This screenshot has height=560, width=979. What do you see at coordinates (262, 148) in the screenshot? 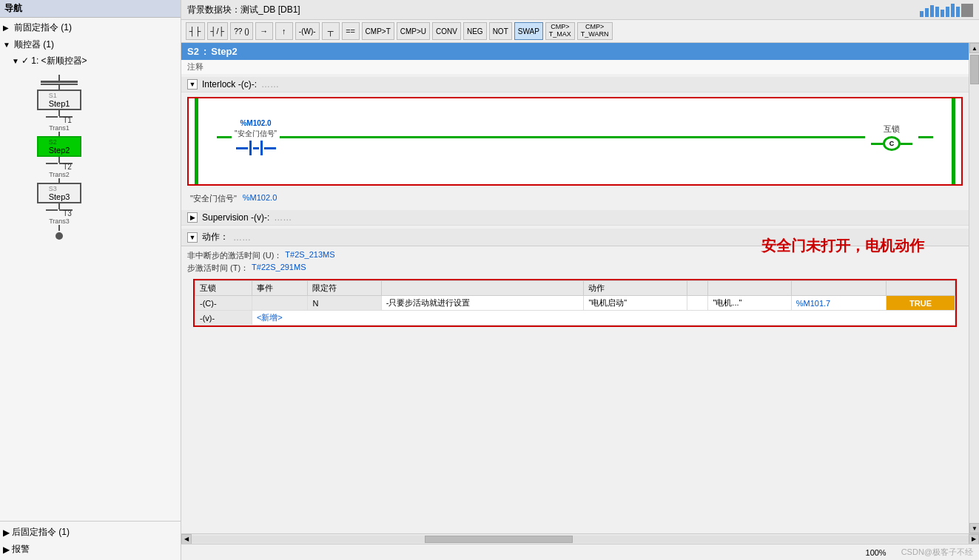
I see `contact-bar-right` at bounding box center [262, 148].